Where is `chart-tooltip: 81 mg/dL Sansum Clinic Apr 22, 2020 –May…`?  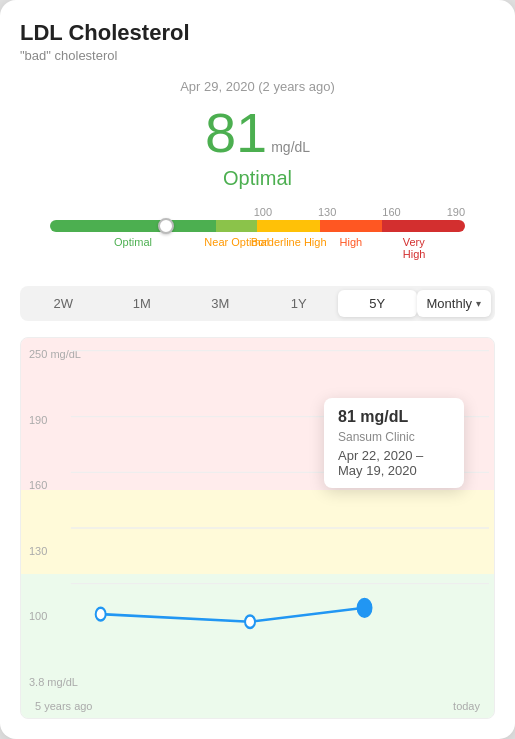 chart-tooltip: 81 mg/dL Sansum Clinic Apr 22, 2020 –May… is located at coordinates (394, 443).